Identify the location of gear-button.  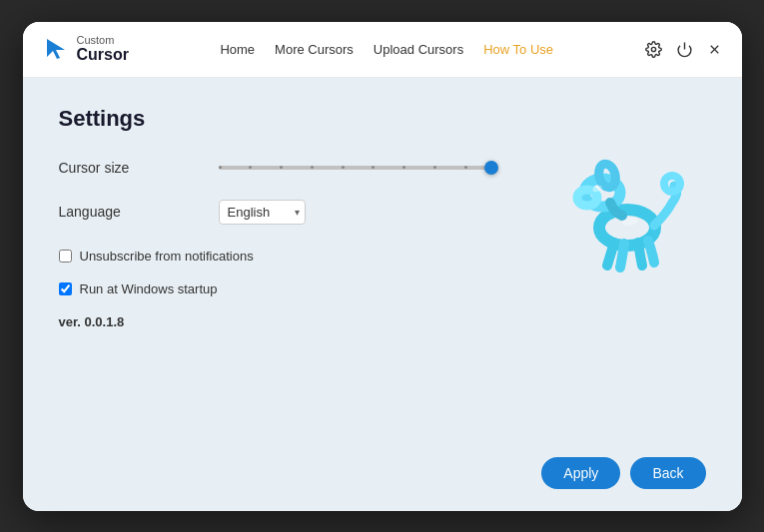
(653, 50).